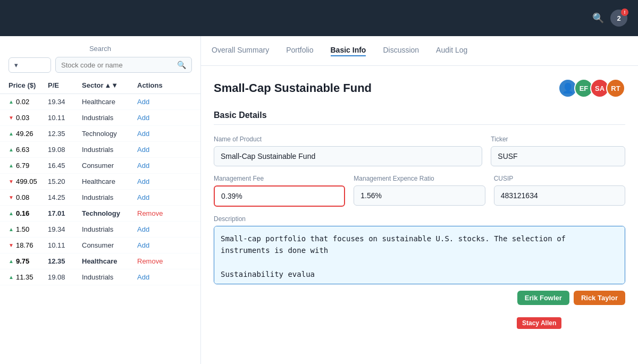 The width and height of the screenshot is (638, 364). I want to click on bottom-badges: Erik Fowler Rick Taylor, so click(419, 298).